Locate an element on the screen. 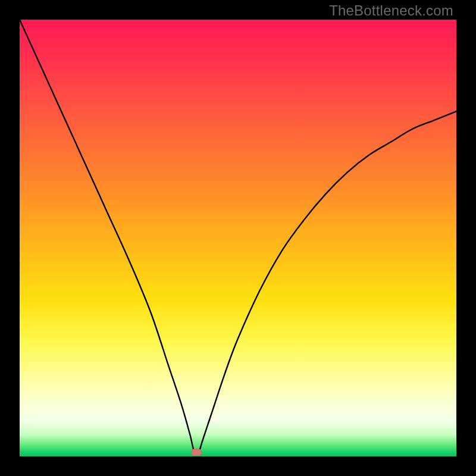 The width and height of the screenshot is (476, 476). bottleneck-marker is located at coordinates (196, 452).